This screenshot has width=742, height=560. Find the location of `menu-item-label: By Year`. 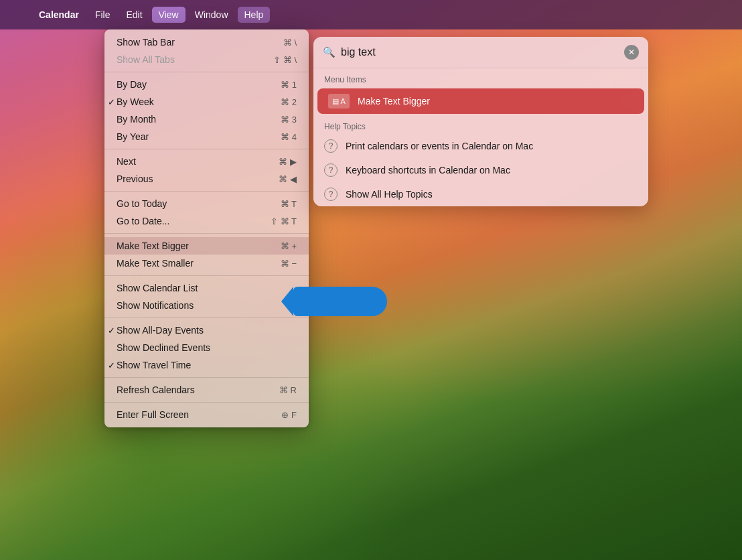

menu-item-label: By Year is located at coordinates (133, 137).